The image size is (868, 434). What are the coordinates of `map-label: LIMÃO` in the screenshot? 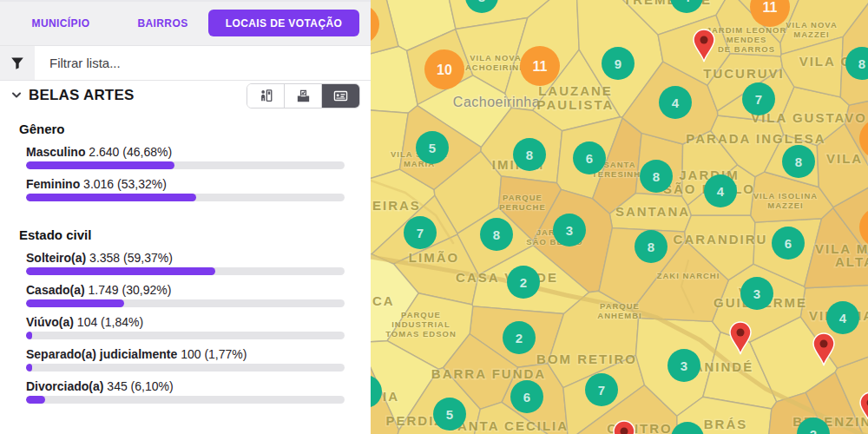 It's located at (434, 257).